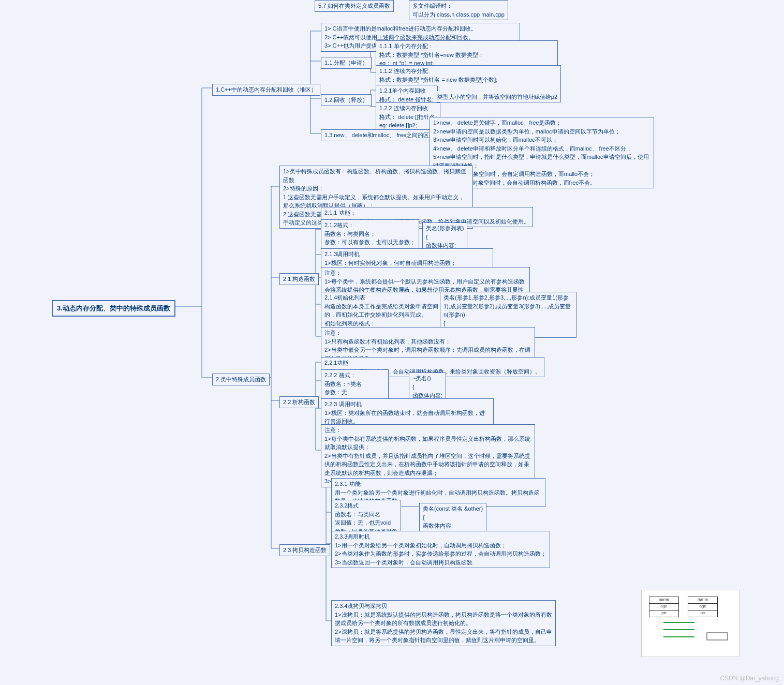 This screenshot has height=685, width=784. What do you see at coordinates (380, 136) in the screenshot?
I see `node-1-3: 1.3.new、 delete和malloc、 free之间的区别` at bounding box center [380, 136].